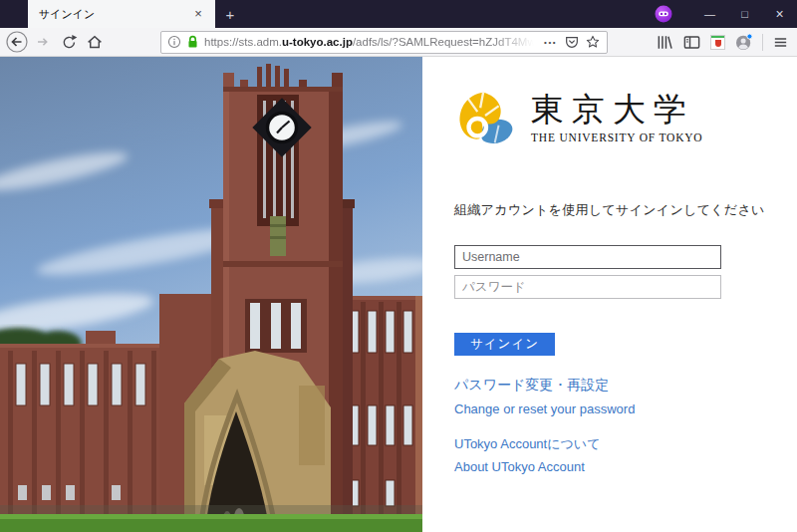  I want to click on lock-icon, so click(193, 42).